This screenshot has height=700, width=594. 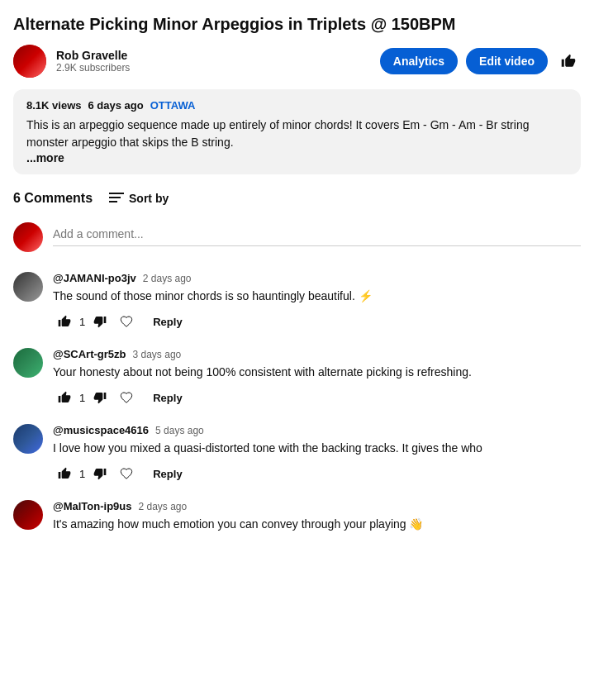 What do you see at coordinates (297, 302) in the screenshot?
I see `comment-item: @JAMANI-po3jv 2 days ago The sound of th…` at bounding box center [297, 302].